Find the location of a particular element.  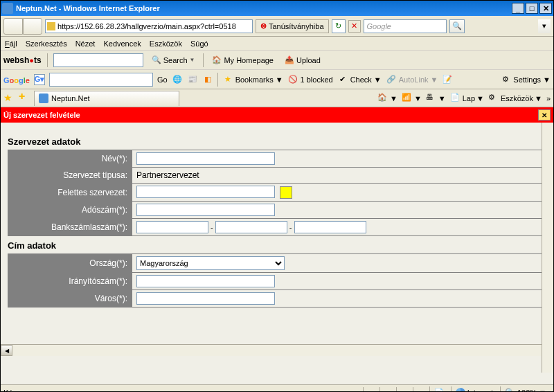

input-name is located at coordinates (206, 159).